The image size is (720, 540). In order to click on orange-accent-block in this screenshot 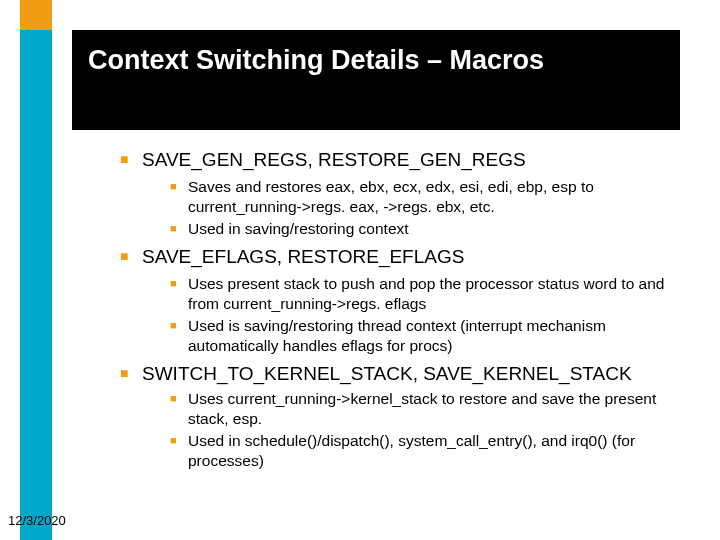, I will do `click(36, 15)`.